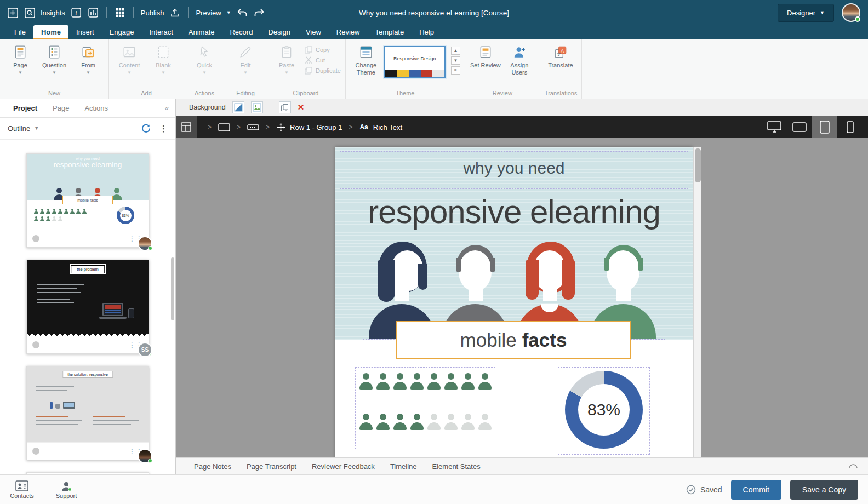 The height and width of the screenshot is (504, 868). I want to click on tab-timeline: Timeline, so click(403, 467).